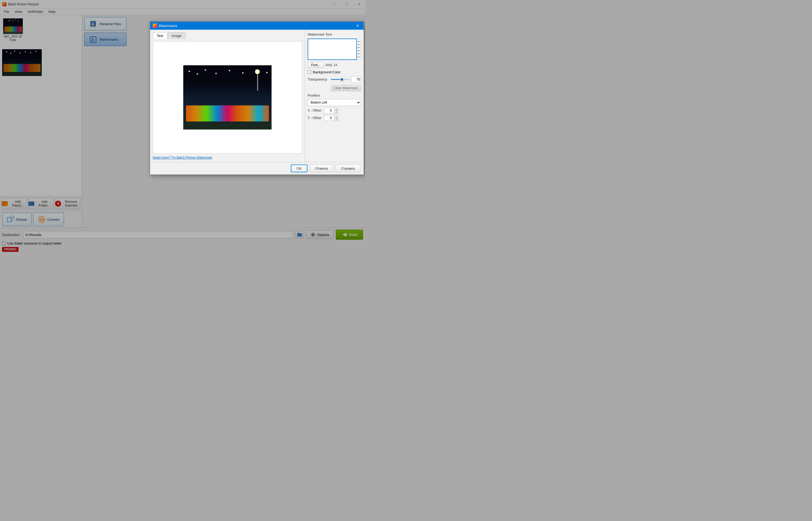  Describe the element at coordinates (336, 110) in the screenshot. I see `x-offset-spinners: ▲ ▼` at that location.